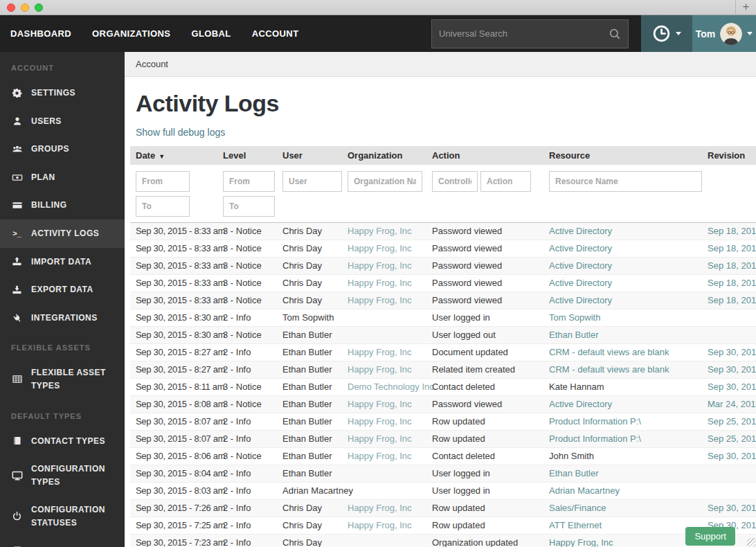 Image resolution: width=756 pixels, height=547 pixels. I want to click on column-header-action: Action, so click(485, 155).